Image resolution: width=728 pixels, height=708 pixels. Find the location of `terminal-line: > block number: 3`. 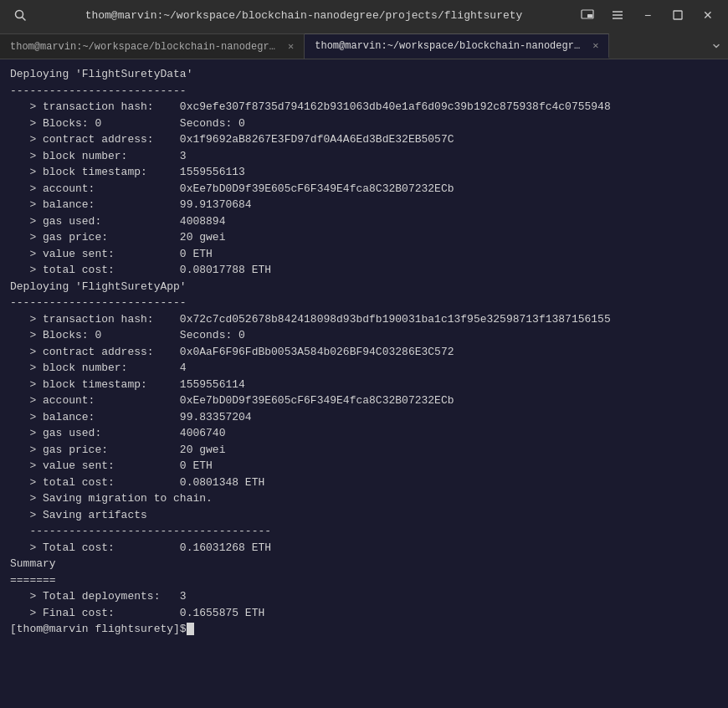

terminal-line: > block number: 3 is located at coordinates (364, 156).